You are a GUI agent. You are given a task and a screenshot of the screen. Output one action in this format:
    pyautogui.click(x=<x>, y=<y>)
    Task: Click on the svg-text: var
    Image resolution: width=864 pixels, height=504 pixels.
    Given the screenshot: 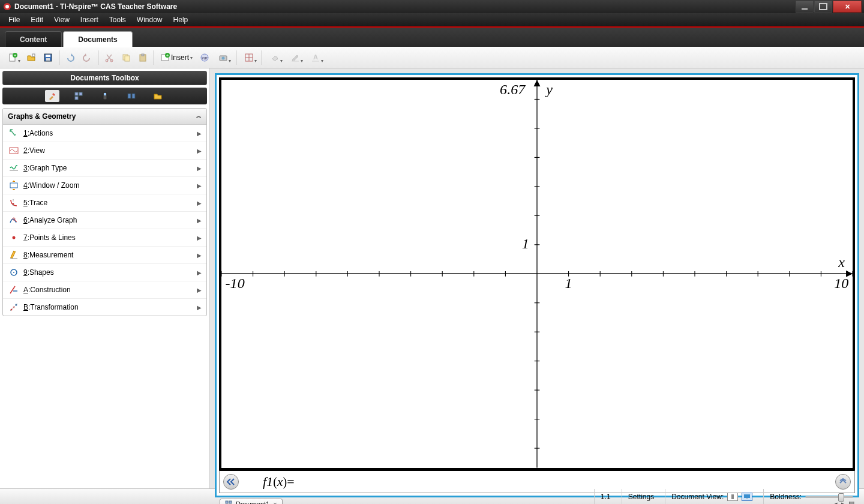 What is the action you would take?
    pyautogui.click(x=205, y=58)
    